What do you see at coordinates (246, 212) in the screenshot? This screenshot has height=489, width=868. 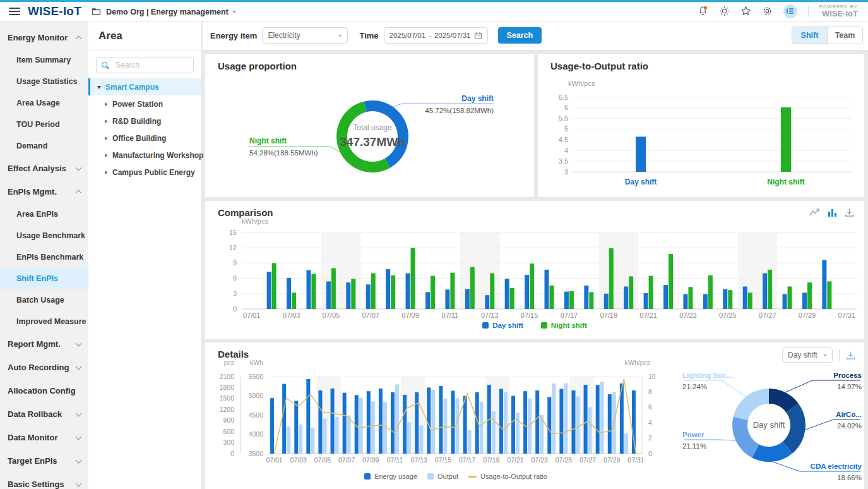 I see `comparison-title: Comparison` at bounding box center [246, 212].